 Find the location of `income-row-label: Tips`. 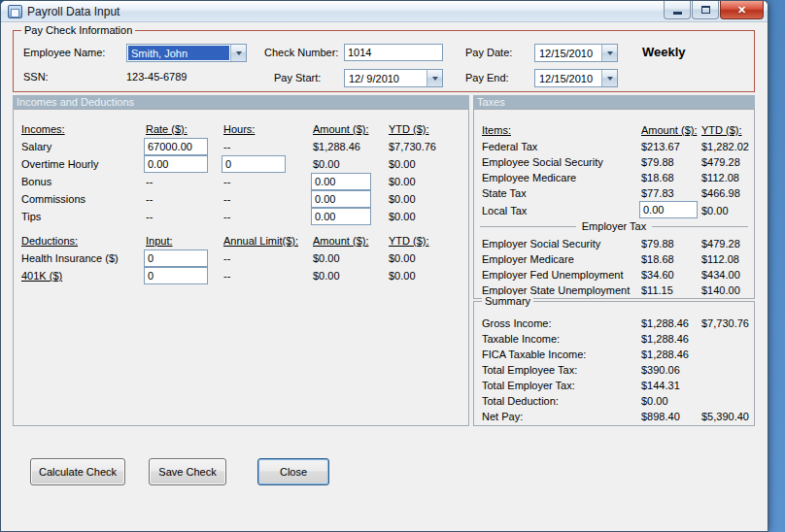

income-row-label: Tips is located at coordinates (31, 217).